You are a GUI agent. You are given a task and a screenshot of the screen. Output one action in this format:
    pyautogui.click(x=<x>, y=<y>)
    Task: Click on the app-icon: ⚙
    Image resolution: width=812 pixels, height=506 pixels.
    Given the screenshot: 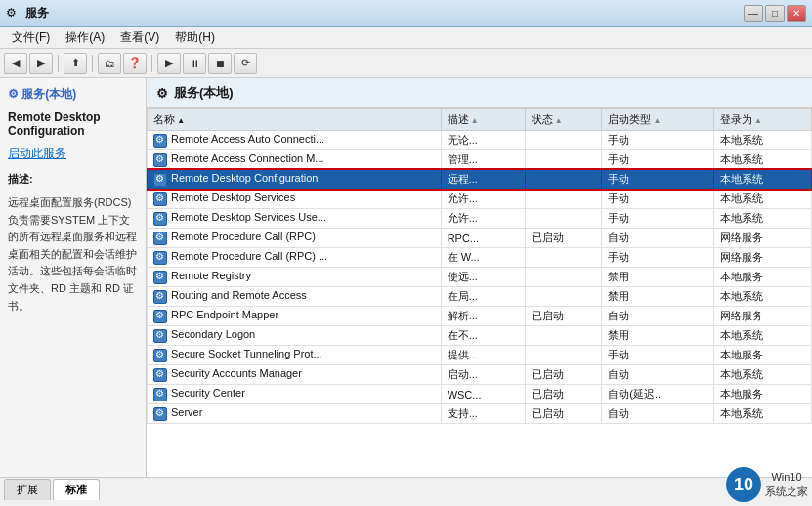 What is the action you would take?
    pyautogui.click(x=14, y=14)
    